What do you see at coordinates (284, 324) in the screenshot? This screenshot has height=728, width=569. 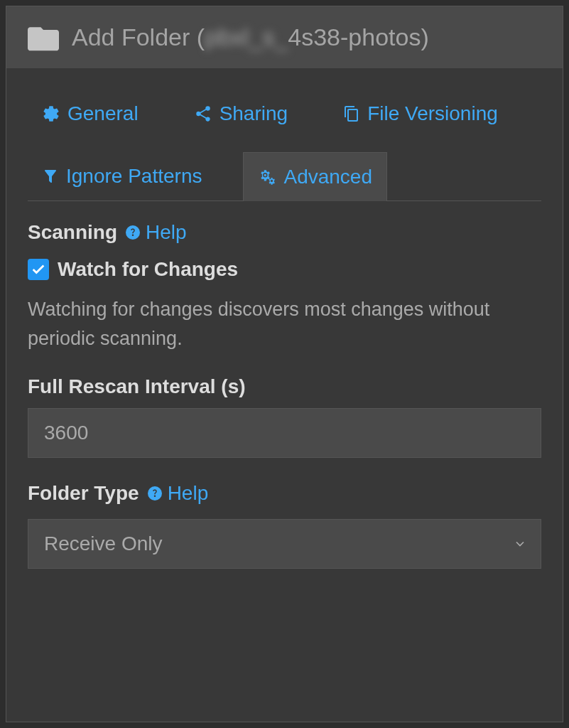 I see `watch-description: Watching for changes discovers most chan…` at bounding box center [284, 324].